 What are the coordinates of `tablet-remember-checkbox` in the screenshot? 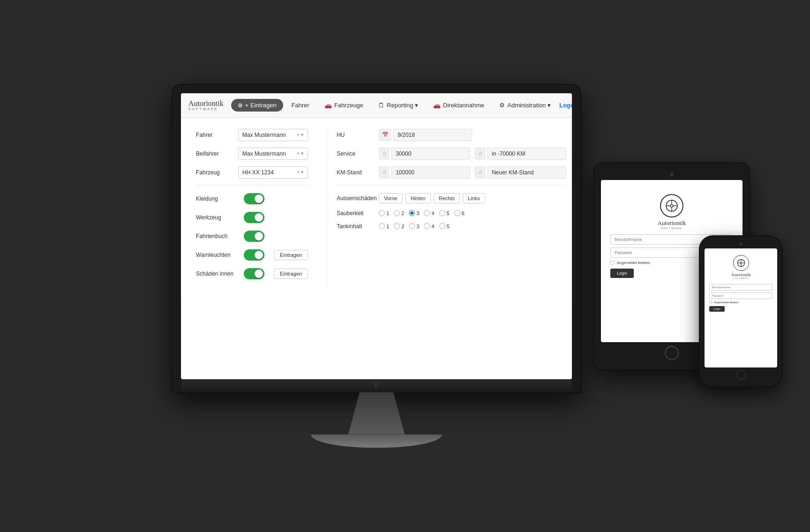 It's located at (612, 262).